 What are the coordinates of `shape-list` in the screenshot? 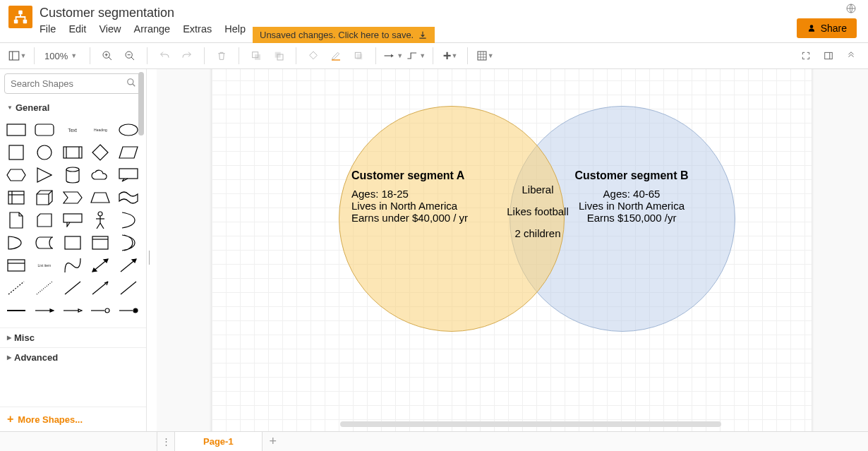 It's located at (16, 265).